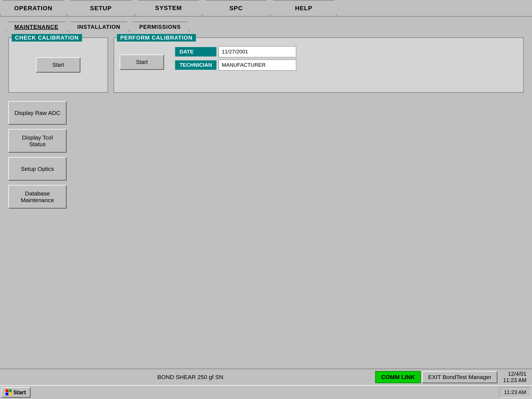 Image resolution: width=532 pixels, height=399 pixels. I want to click on perform-calibration-label: PERFORM CALIBRATION, so click(156, 38).